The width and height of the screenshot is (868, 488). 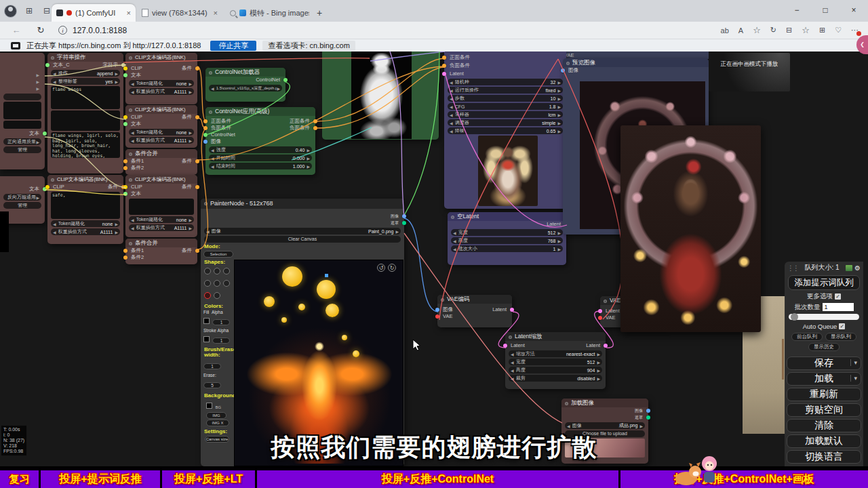 I want to click on latent-output-port, so click(x=606, y=346).